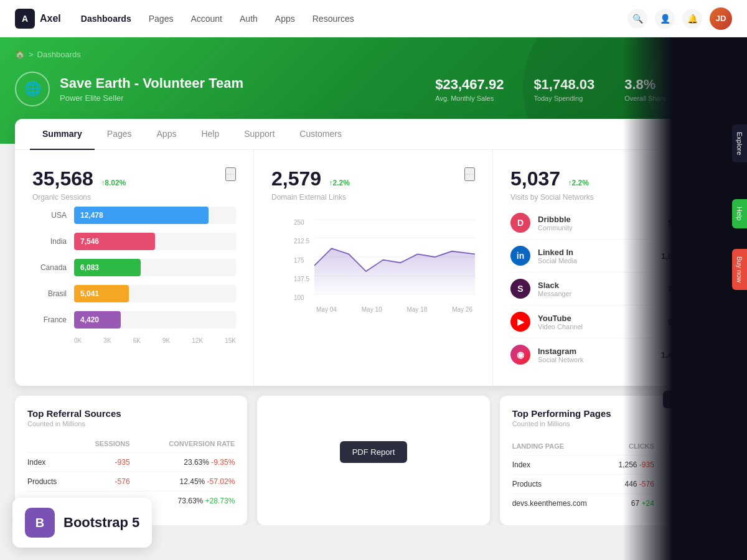 Image resolution: width=747 pixels, height=560 pixels. Describe the element at coordinates (680, 19) in the screenshot. I see `nav-right: 🔍 👤 🔔 JD` at that location.